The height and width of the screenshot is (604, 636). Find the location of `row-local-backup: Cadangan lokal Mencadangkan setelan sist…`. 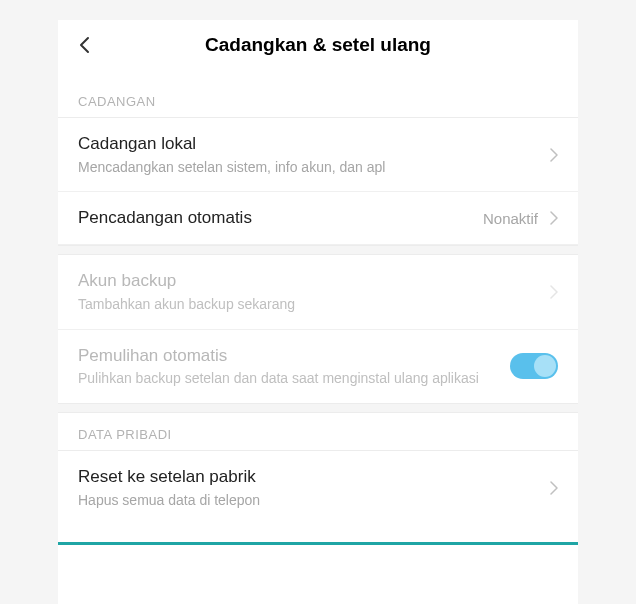

row-local-backup: Cadangan lokal Mencadangkan setelan sist… is located at coordinates (318, 155).